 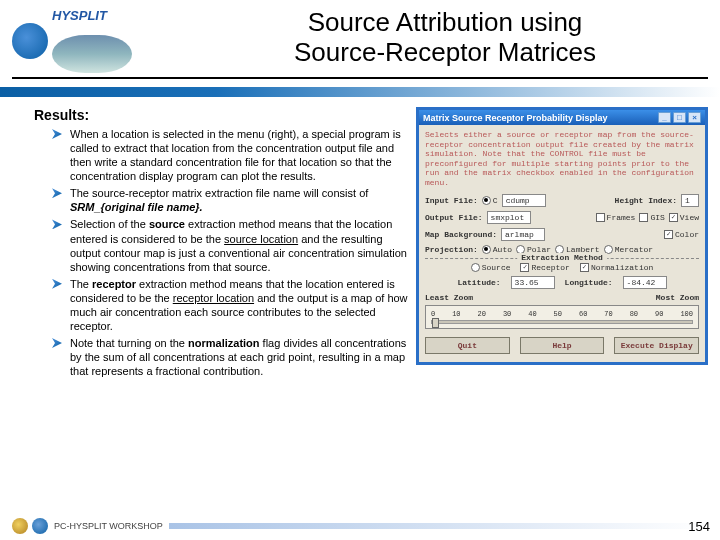 I want to click on source-radio, so click(x=476, y=268).